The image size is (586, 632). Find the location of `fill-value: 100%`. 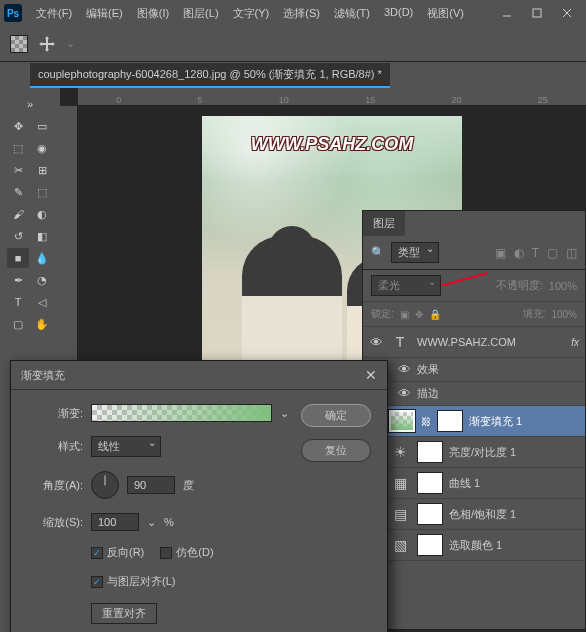

fill-value: 100% is located at coordinates (564, 314).